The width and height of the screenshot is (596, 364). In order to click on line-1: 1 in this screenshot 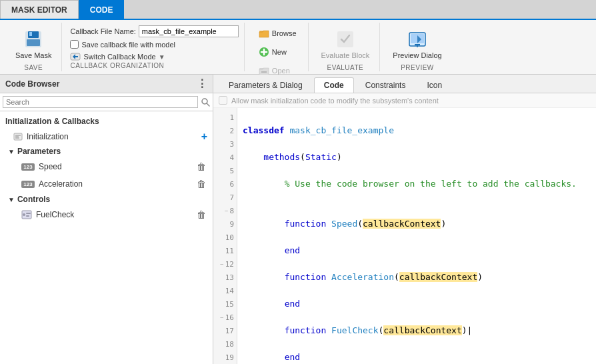, I will do `click(225, 117)`.